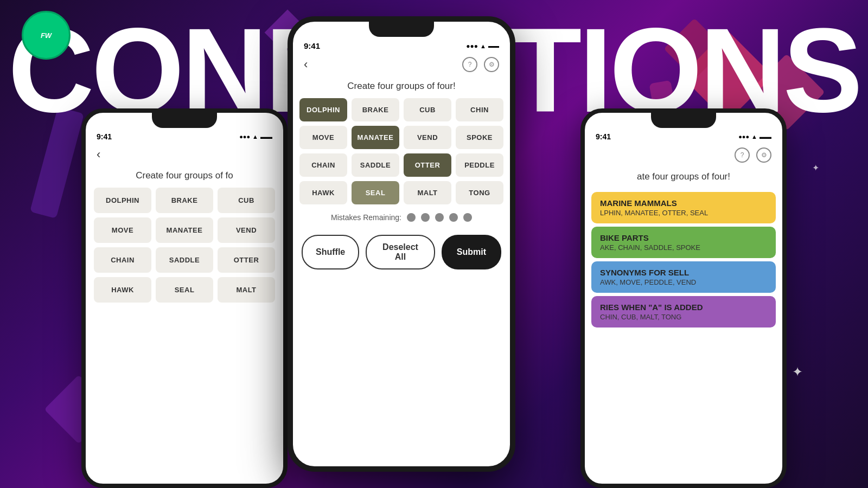 The height and width of the screenshot is (488, 868). I want to click on status-time-center: 9:41, so click(312, 46).